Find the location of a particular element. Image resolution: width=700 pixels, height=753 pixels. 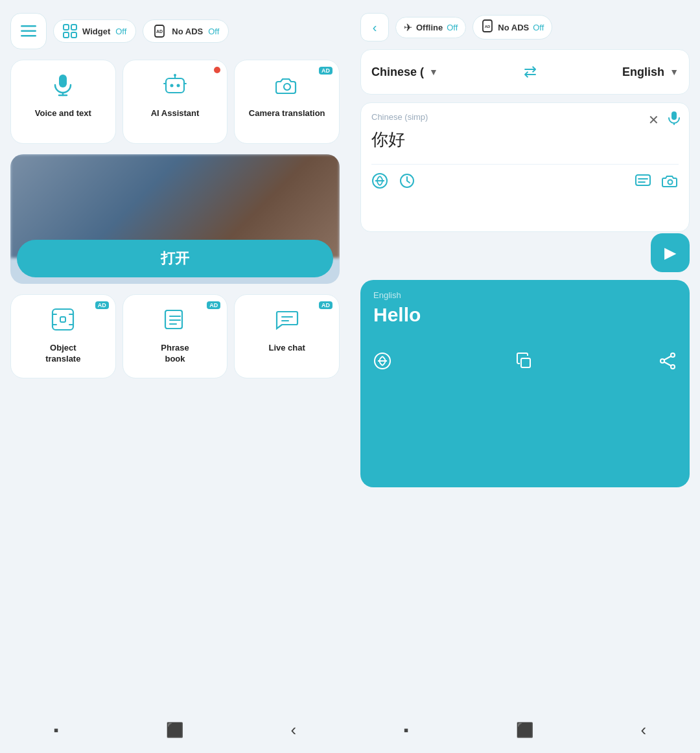

feature-card-object-translate: AD Objecttranslate is located at coordinates (64, 336).